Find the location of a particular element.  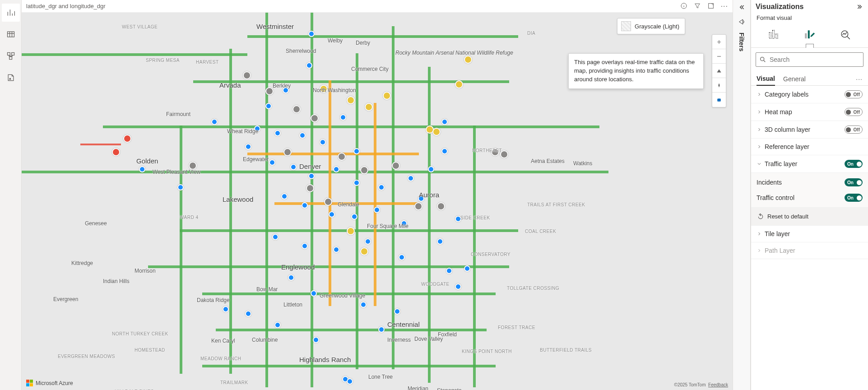

left-nav-rail is located at coordinates (11, 195).